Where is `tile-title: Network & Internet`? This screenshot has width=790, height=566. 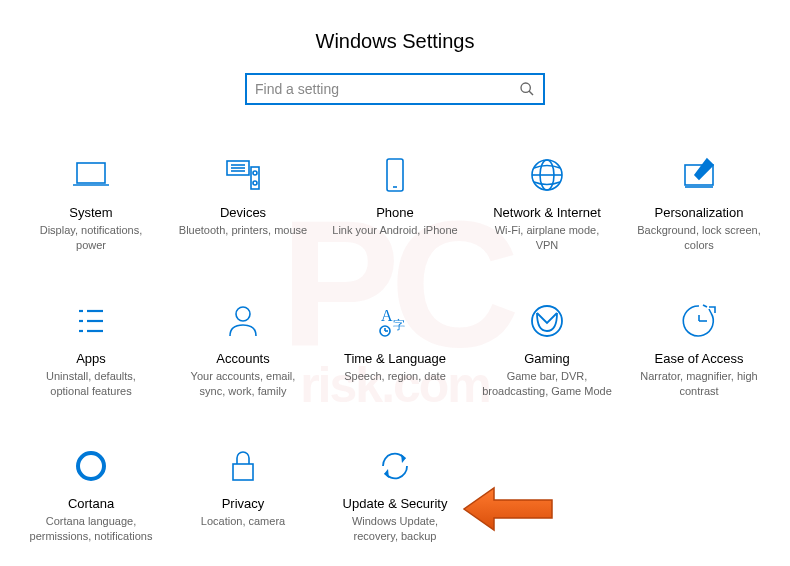 tile-title: Network & Internet is located at coordinates (547, 212).